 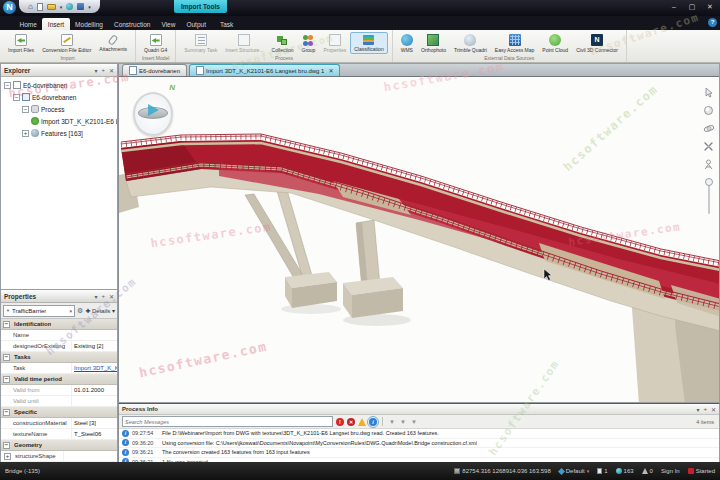 What do you see at coordinates (708, 92) in the screenshot?
I see `select-cursor-icon` at bounding box center [708, 92].